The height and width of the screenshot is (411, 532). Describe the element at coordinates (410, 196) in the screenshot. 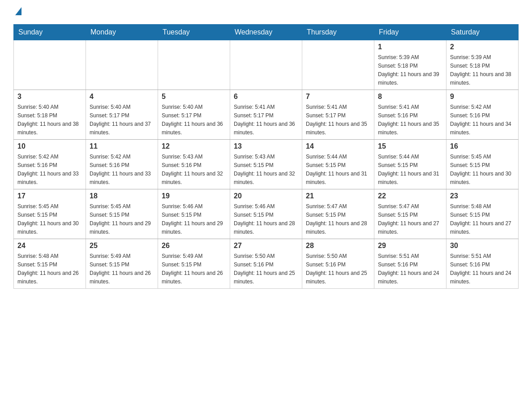

I see `day-number: 22` at that location.